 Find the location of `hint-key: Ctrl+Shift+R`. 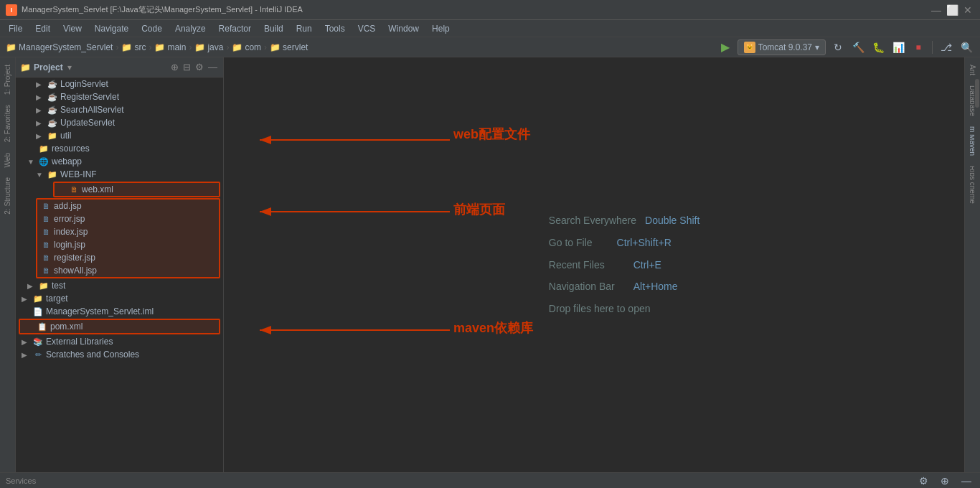

hint-key: Ctrl+Shift+R is located at coordinates (644, 243).